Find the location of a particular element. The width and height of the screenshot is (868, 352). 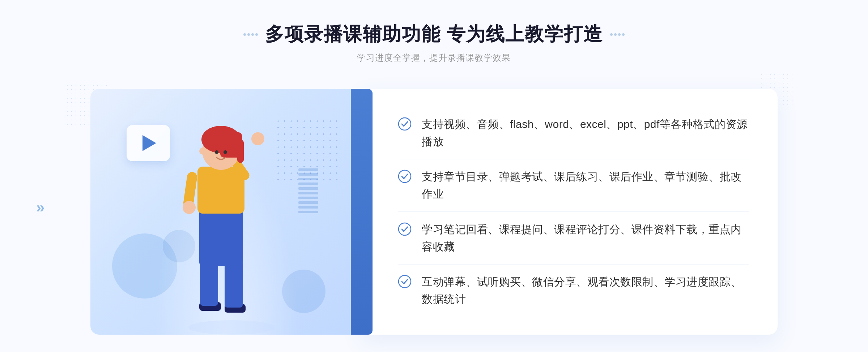

feature-text-4: 互动弹幕、试听购买、微信分享、观看次数限制、学习进度跟踪、数据统计 is located at coordinates (585, 291).